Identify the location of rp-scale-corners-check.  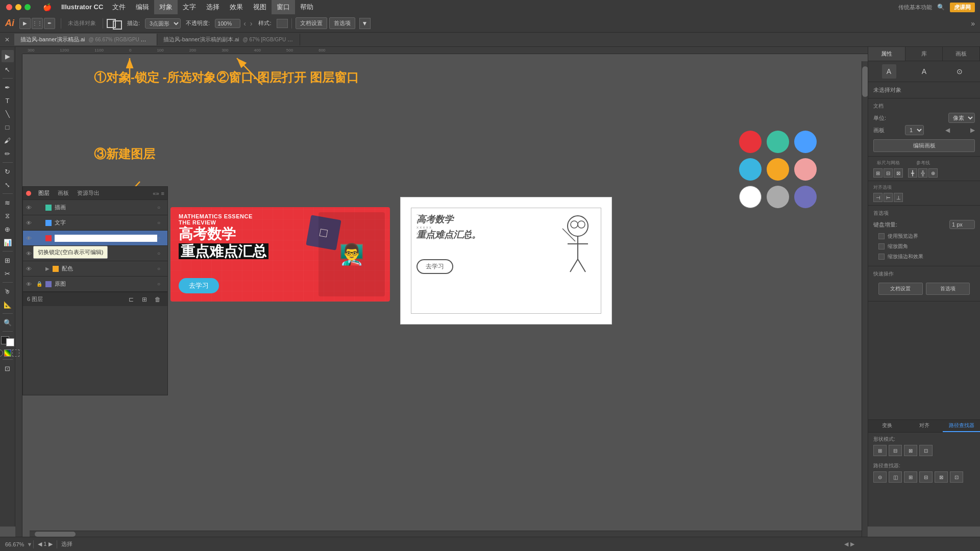
(881, 246).